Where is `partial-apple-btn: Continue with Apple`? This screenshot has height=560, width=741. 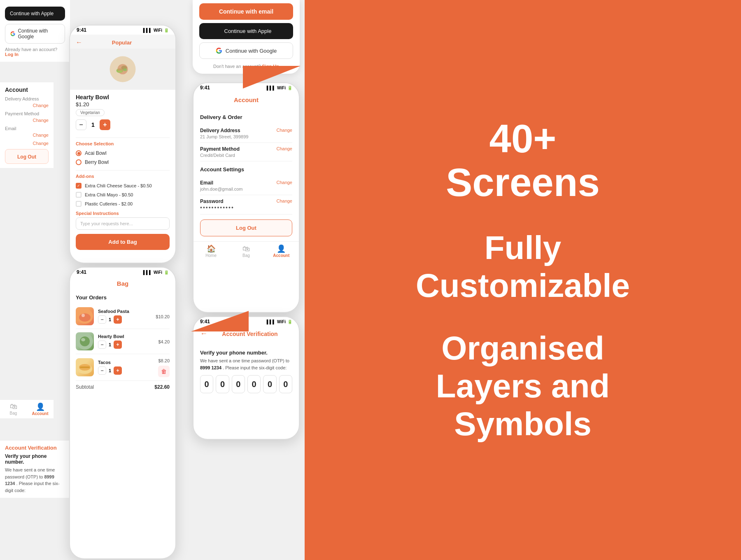
partial-apple-btn: Continue with Apple is located at coordinates (35, 14).